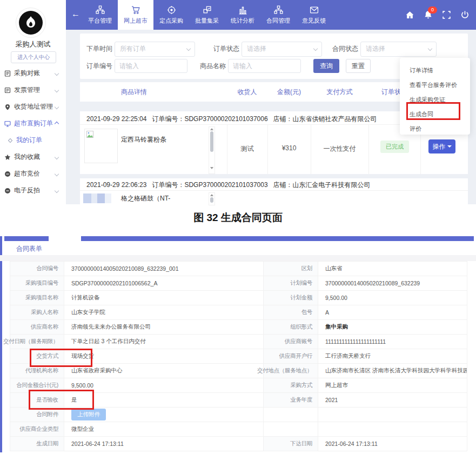 The width and height of the screenshot is (476, 454). I want to click on order-no-input, so click(151, 66).